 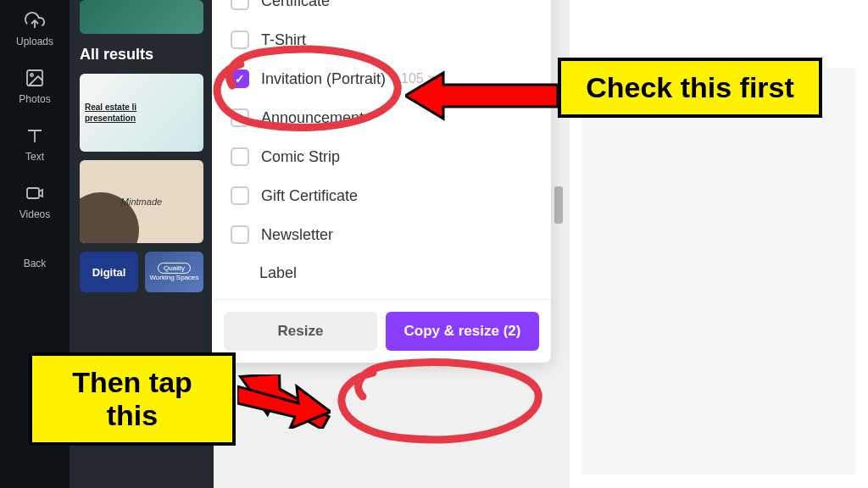 I want to click on option-tshirt: T-Shirt, so click(x=381, y=40).